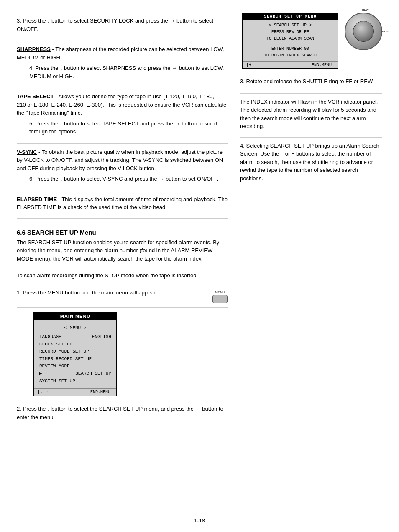 Image resolution: width=399 pixels, height=532 pixels. I want to click on main-menu-header: < MENU >, so click(75, 327).